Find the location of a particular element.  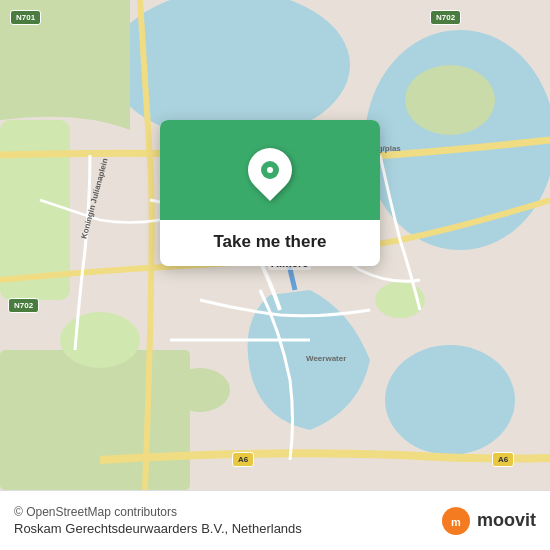

bottom-bar-text: © OpenStreetMap contributors Roskam Gere… is located at coordinates (158, 520).